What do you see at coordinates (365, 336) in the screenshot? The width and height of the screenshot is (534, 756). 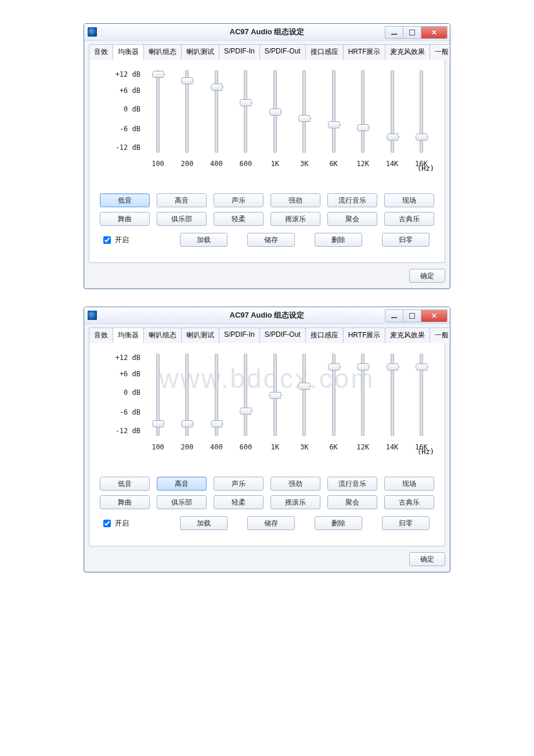 I see `tab-7: HRTF展示` at bounding box center [365, 336].